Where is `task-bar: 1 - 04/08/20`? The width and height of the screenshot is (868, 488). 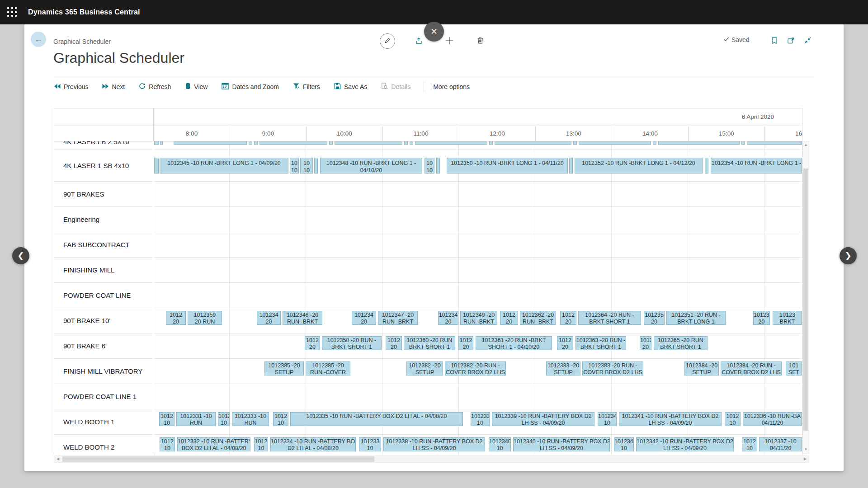 task-bar: 1 - 04/08/20 is located at coordinates (210, 143).